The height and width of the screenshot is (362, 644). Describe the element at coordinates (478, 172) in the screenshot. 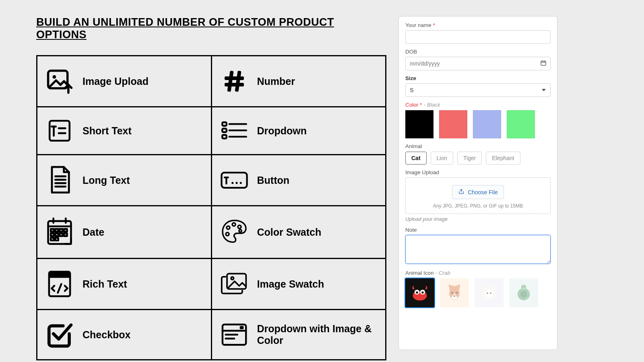

I see `upload-label: Image Upload` at that location.